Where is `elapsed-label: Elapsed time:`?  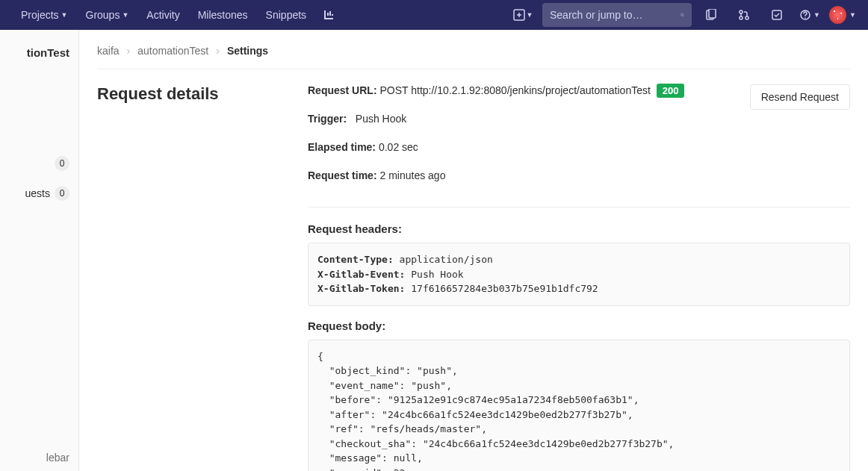 elapsed-label: Elapsed time: is located at coordinates (342, 147).